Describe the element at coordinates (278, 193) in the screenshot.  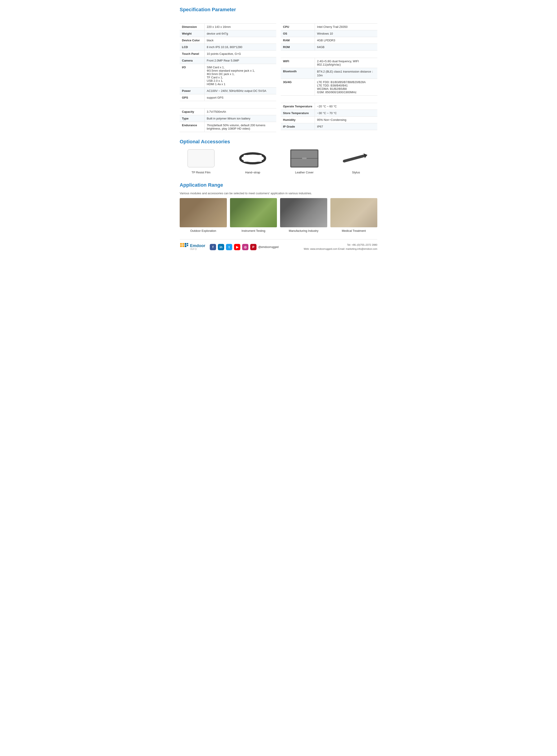
I see `apprange-desc: Various modules and accessories can be s…` at that location.